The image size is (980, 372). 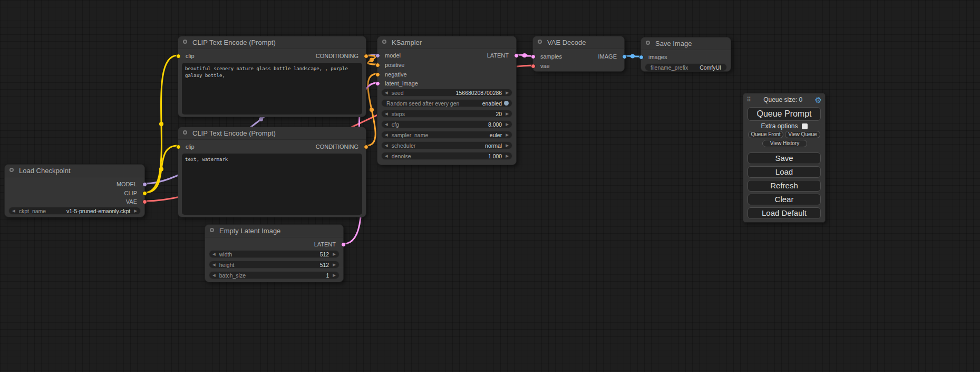 What do you see at coordinates (506, 103) in the screenshot?
I see `toggle-dot` at bounding box center [506, 103].